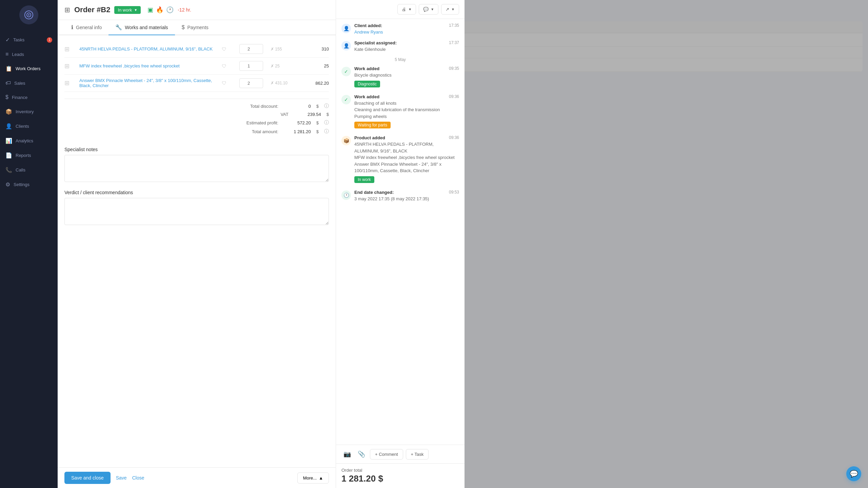  Describe the element at coordinates (29, 40) in the screenshot. I see `sidebar-item-tasks: ✓ Tasks 1` at that location.